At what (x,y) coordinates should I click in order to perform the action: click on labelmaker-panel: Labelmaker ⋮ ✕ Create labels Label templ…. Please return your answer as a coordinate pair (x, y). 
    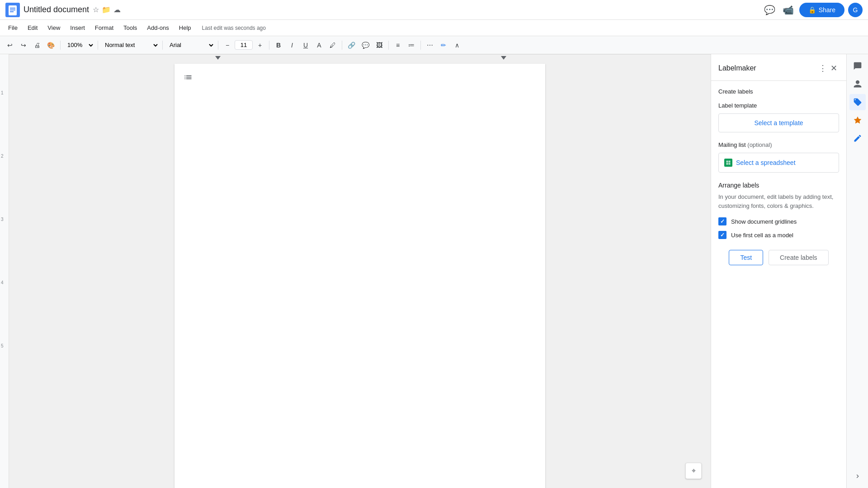
    Looking at the image, I should click on (778, 271).